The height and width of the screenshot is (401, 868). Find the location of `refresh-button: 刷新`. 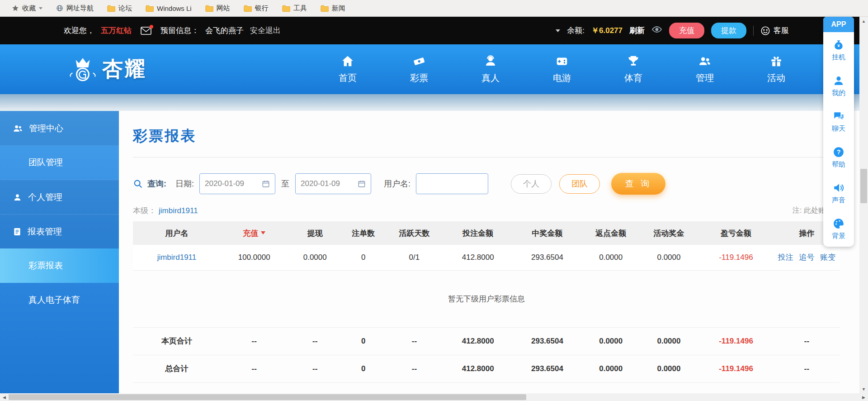

refresh-button: 刷新 is located at coordinates (637, 31).